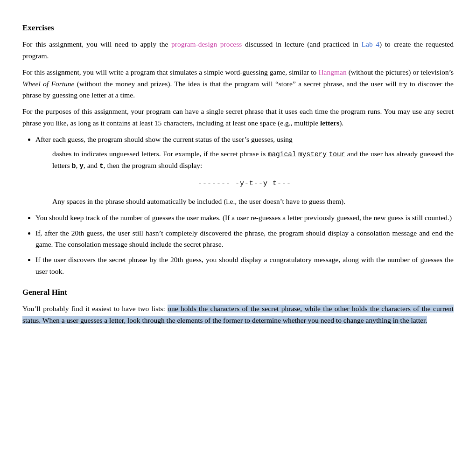 Image resolution: width=476 pixels, height=451 pixels. I want to click on bullet1-text4: , then the program should display:, so click(153, 165).